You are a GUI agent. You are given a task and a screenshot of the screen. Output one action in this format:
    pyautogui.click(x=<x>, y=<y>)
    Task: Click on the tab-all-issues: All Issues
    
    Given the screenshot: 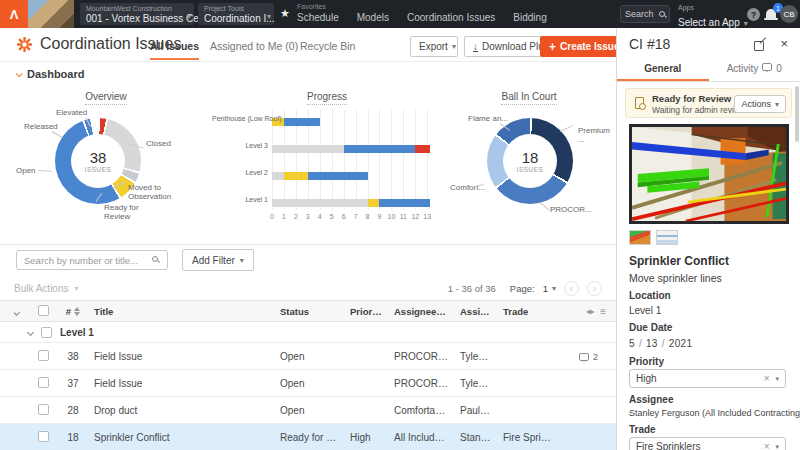 What is the action you would take?
    pyautogui.click(x=174, y=50)
    